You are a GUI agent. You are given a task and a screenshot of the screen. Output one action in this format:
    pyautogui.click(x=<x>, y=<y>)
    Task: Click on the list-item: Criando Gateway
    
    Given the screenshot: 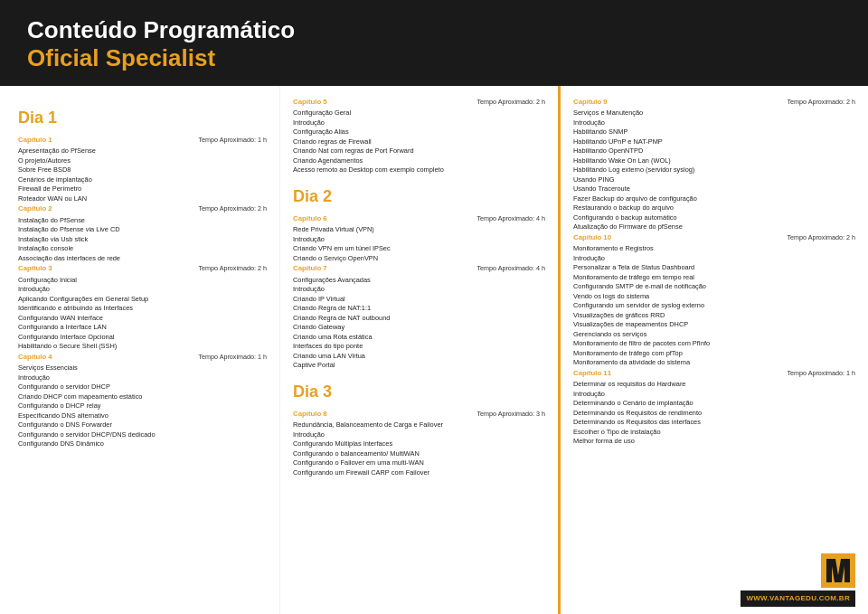 What is the action you would take?
    pyautogui.click(x=420, y=327)
    